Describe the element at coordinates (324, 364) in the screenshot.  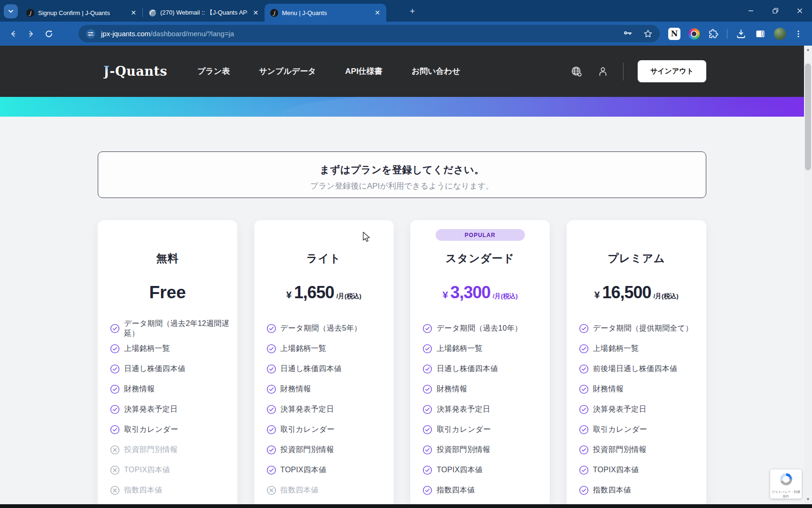
I see `plan-card: ライト¥1,650/月(税込)データ期間（過去5年）上場銘柄一覧日通し株価四本値…` at that location.